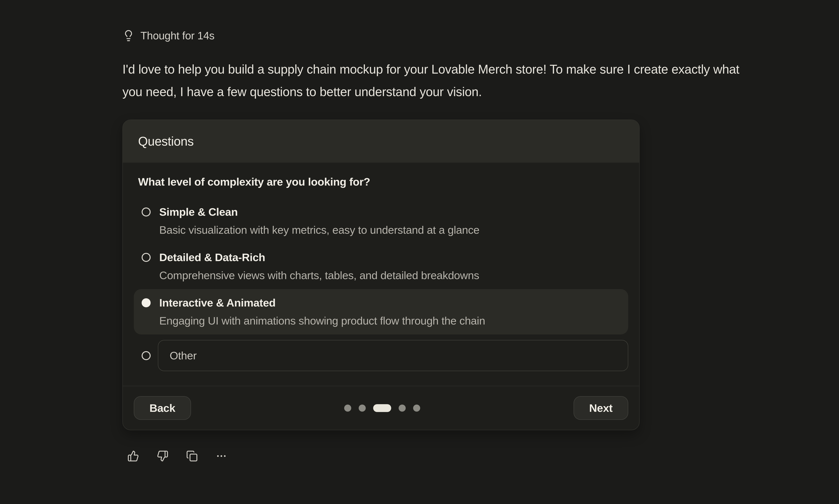  I want to click on option-detailed-data-rich: Detailed & Data-Rich Comprehensive views…, so click(381, 266).